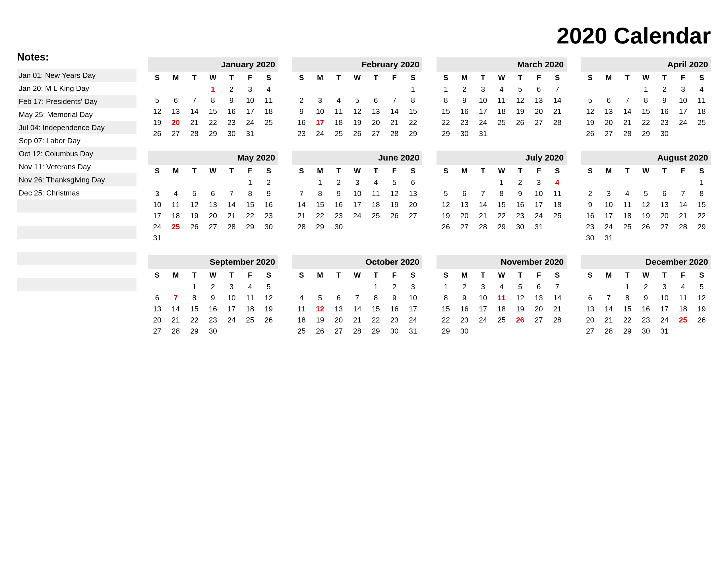  What do you see at coordinates (646, 101) in the screenshot?
I see `week-row: 567891011` at bounding box center [646, 101].